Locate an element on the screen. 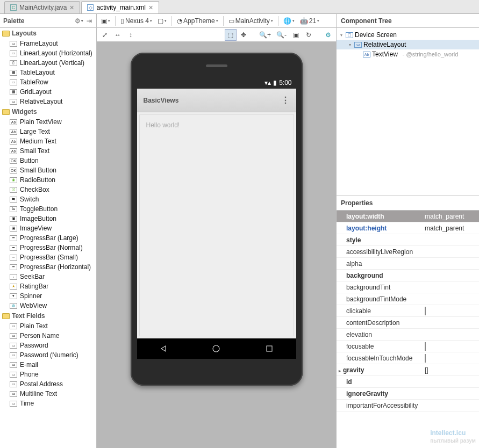 This screenshot has width=479, height=448. viewport-button: ▣▾ is located at coordinates (105, 21).